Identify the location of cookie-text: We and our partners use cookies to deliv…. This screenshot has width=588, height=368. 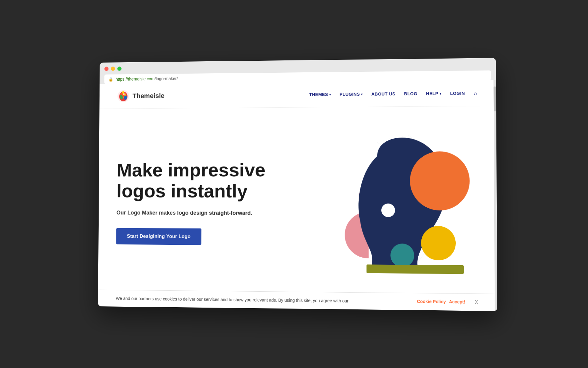
(232, 300).